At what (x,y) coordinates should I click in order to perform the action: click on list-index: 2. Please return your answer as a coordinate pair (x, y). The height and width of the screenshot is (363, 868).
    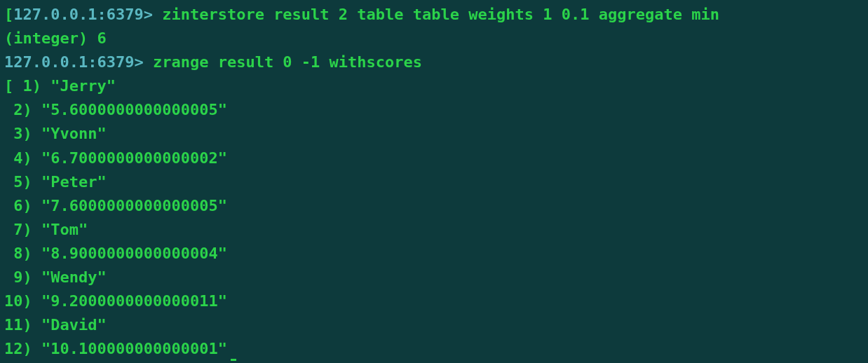
    Looking at the image, I should click on (13, 110).